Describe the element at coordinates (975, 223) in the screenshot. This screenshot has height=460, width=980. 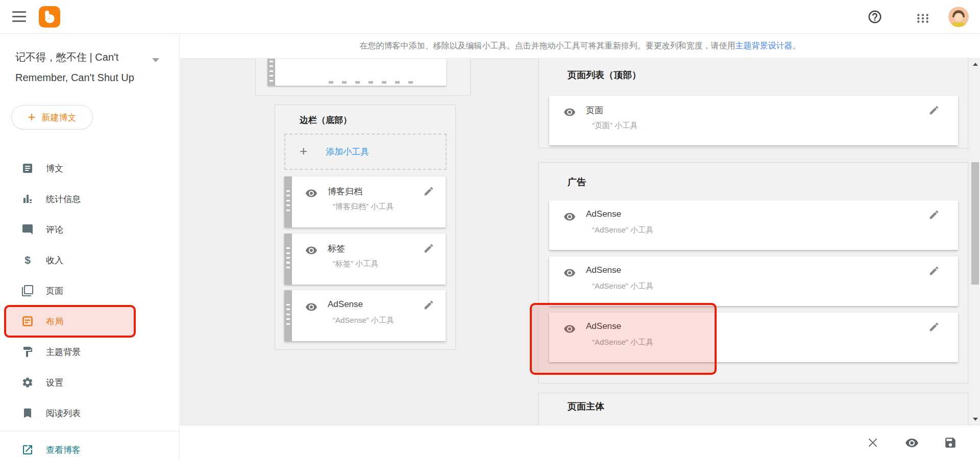
I see `scrollbar-thumb` at that location.